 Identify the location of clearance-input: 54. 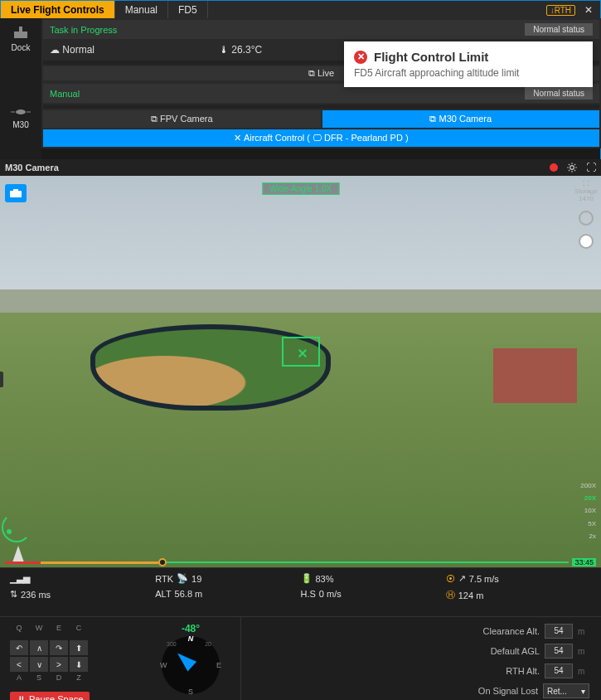
(559, 631).